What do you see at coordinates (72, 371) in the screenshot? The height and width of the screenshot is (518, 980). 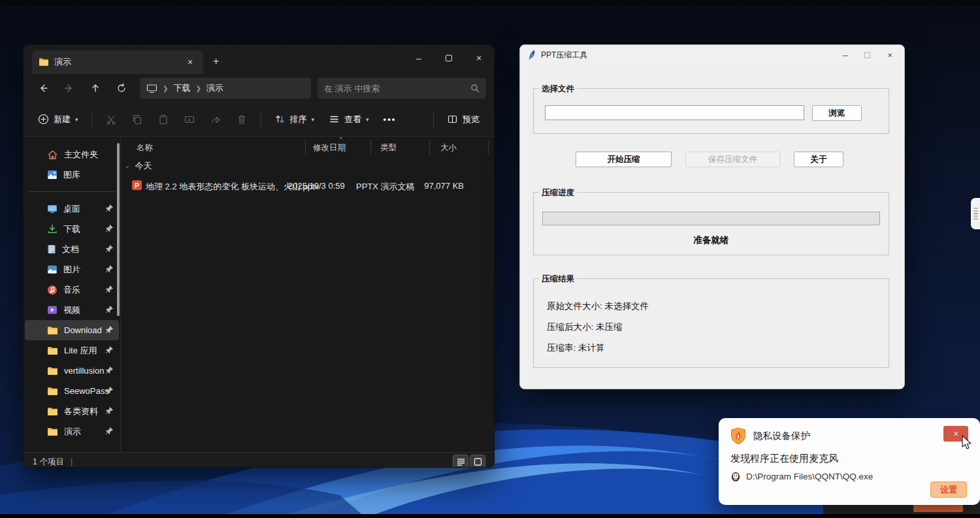 I see `sidebar-item-vertillusion: vertillusion` at bounding box center [72, 371].